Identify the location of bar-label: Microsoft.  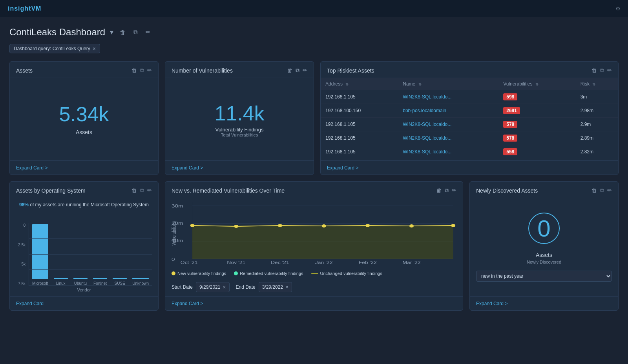
(40, 283).